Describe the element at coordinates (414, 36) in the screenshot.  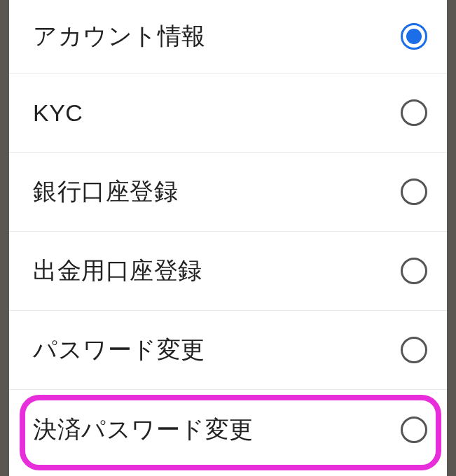
I see `radio-selected-icon` at that location.